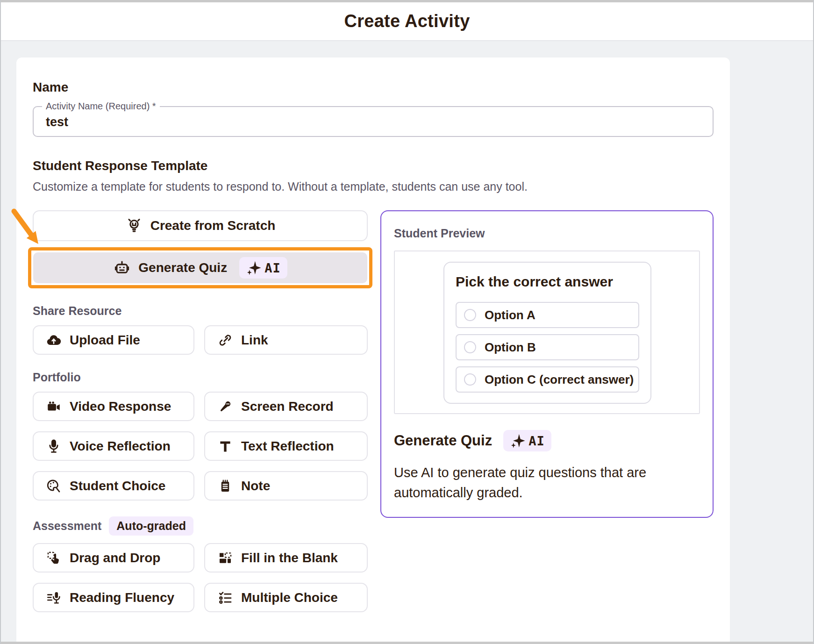  Describe the element at coordinates (225, 598) in the screenshot. I see `checklist-icon` at that location.